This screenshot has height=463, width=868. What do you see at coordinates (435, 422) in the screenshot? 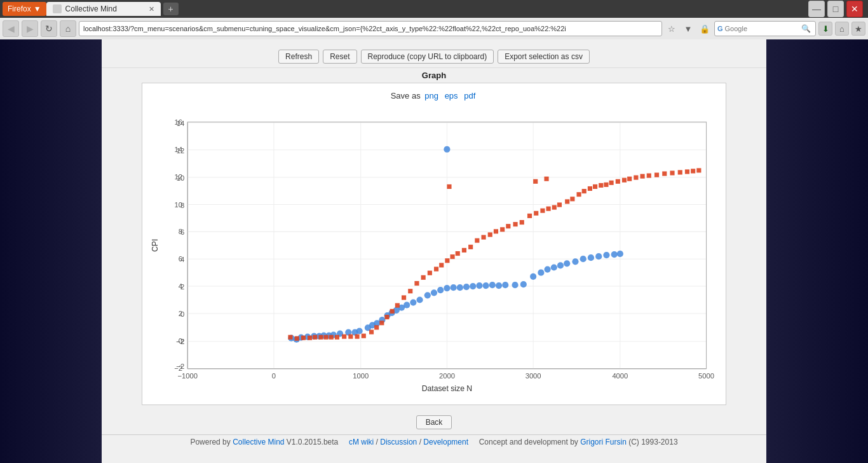
I see `back-button: Back` at bounding box center [435, 422].